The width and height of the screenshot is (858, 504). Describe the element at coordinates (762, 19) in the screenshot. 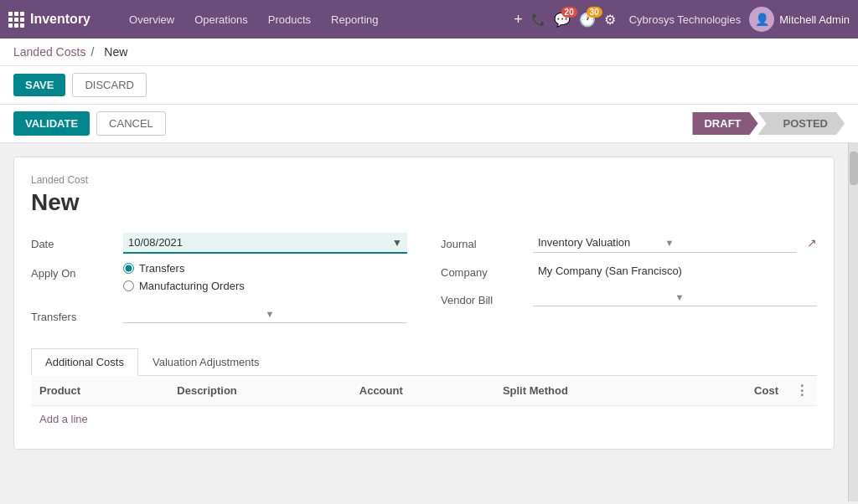

I see `user-avatar: 👤` at that location.